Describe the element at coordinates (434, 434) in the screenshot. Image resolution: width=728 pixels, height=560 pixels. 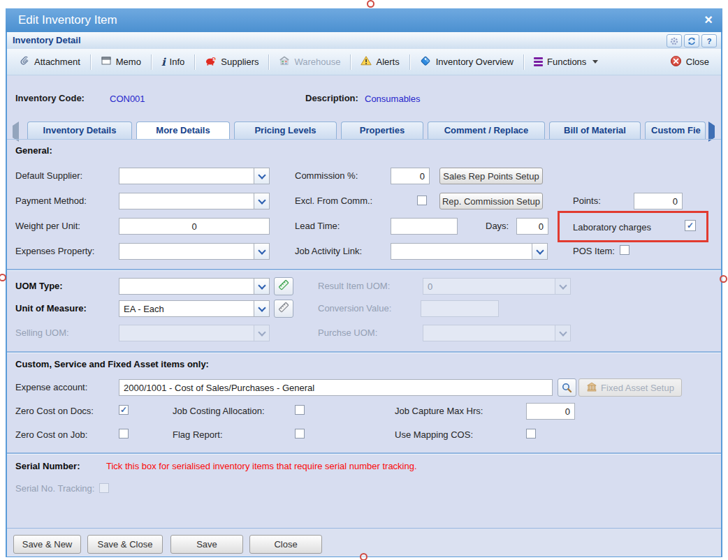
I see `use-mapping-cos-label: Use Mapping COS:` at that location.